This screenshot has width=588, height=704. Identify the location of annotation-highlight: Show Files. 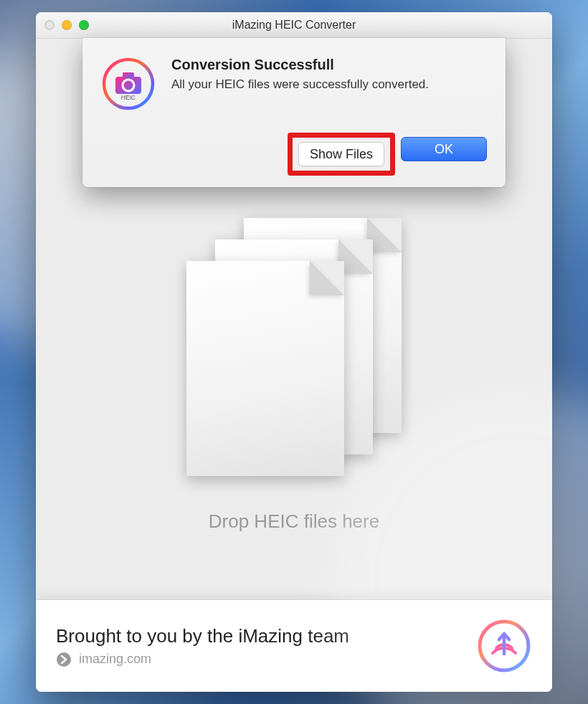
(341, 154).